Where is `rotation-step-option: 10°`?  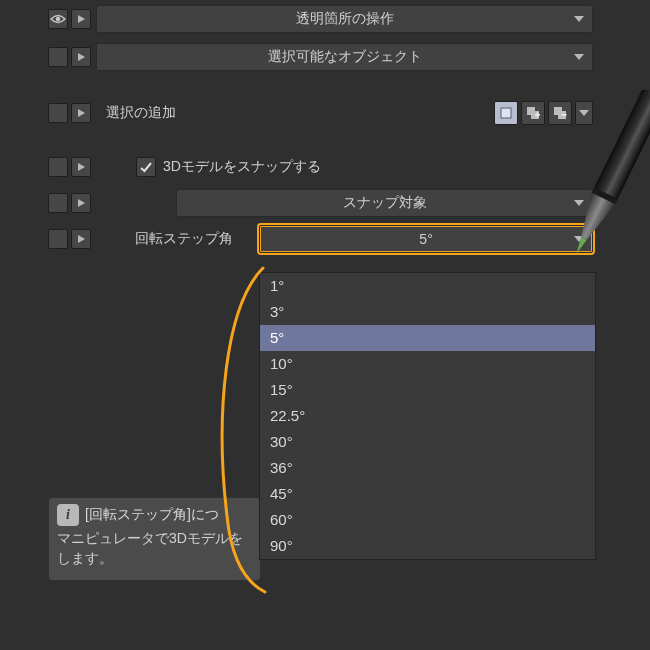 rotation-step-option: 10° is located at coordinates (428, 364).